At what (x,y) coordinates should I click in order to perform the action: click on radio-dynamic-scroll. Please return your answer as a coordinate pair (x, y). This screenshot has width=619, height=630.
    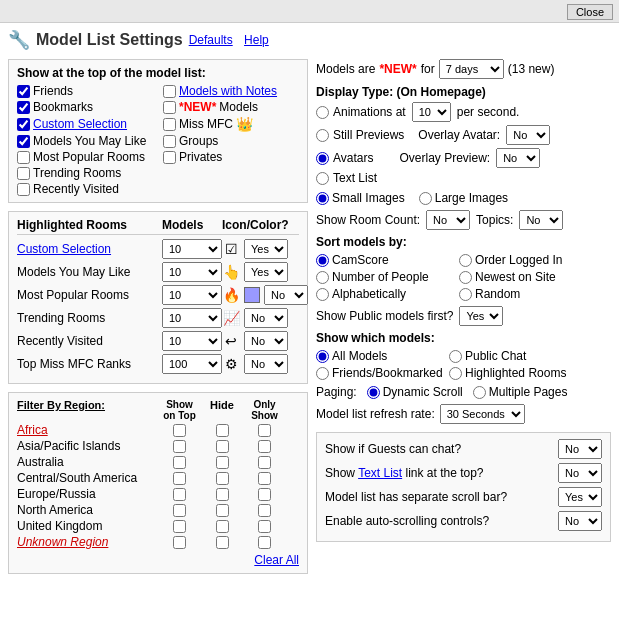
    Looking at the image, I should click on (374, 392).